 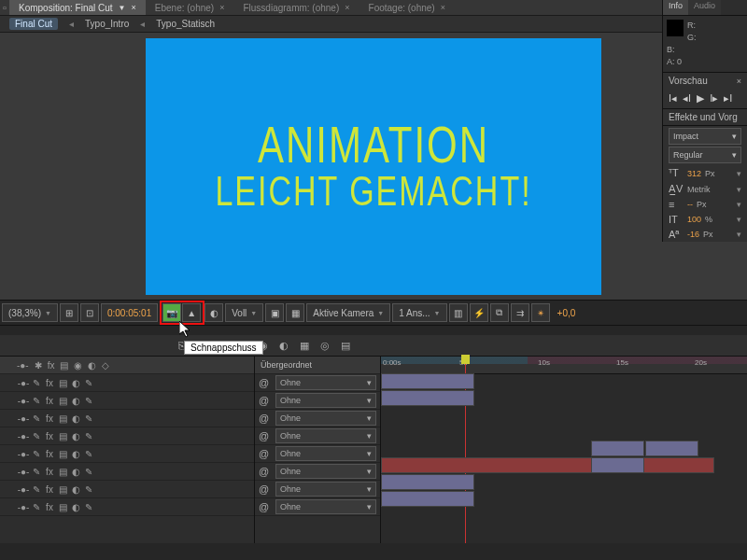 I want to click on tab-info: Info, so click(x=676, y=7).